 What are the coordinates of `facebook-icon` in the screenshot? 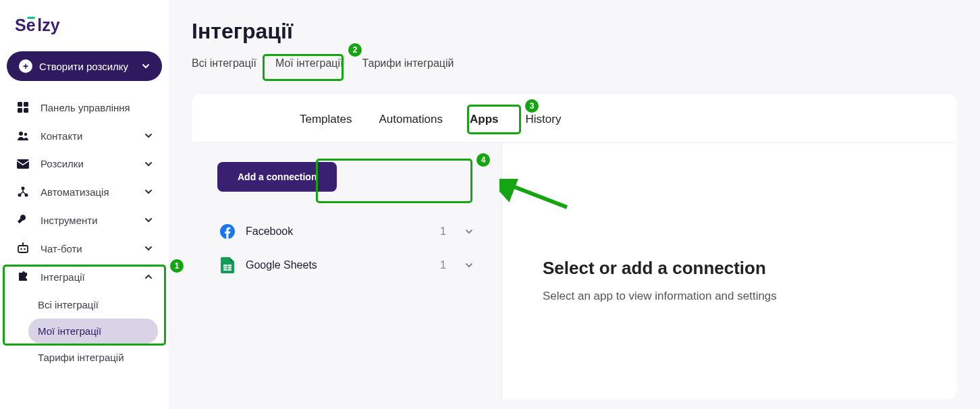 It's located at (227, 231).